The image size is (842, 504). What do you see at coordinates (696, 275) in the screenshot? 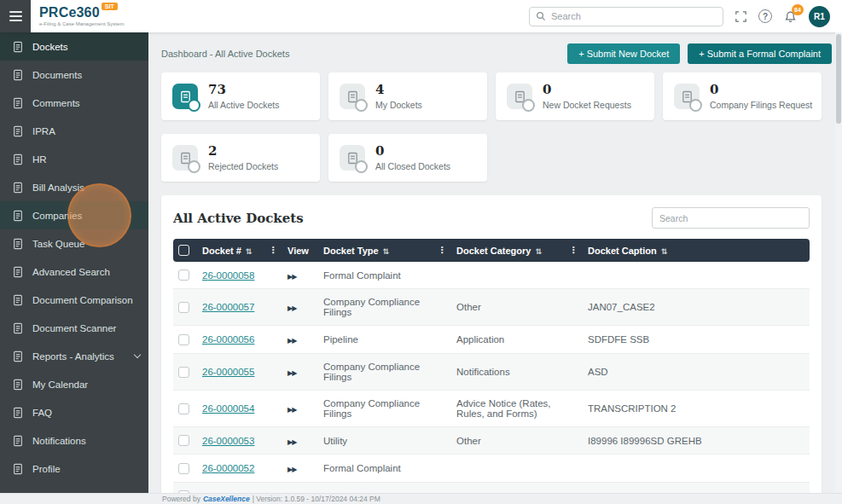
I see `docket-caption-cell` at bounding box center [696, 275].